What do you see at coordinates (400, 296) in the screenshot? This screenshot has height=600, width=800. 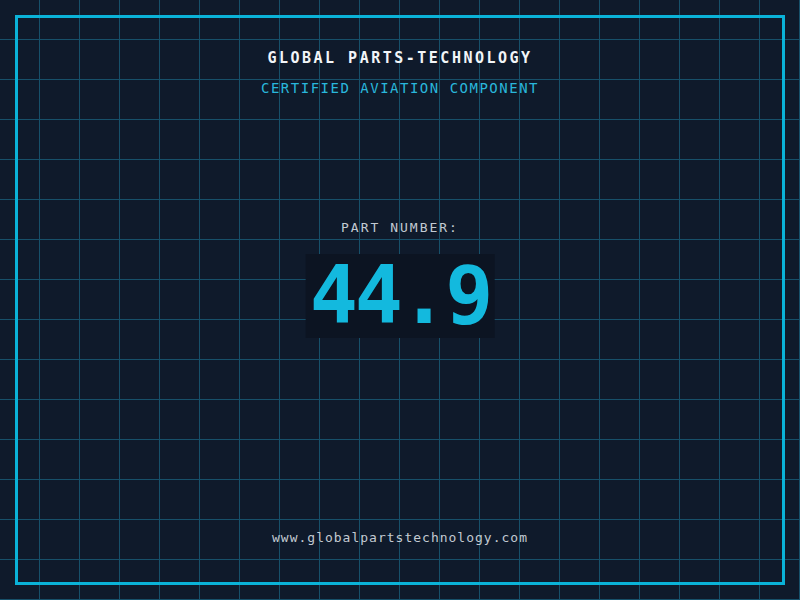 I see `part-number-panel: 44.9` at bounding box center [400, 296].